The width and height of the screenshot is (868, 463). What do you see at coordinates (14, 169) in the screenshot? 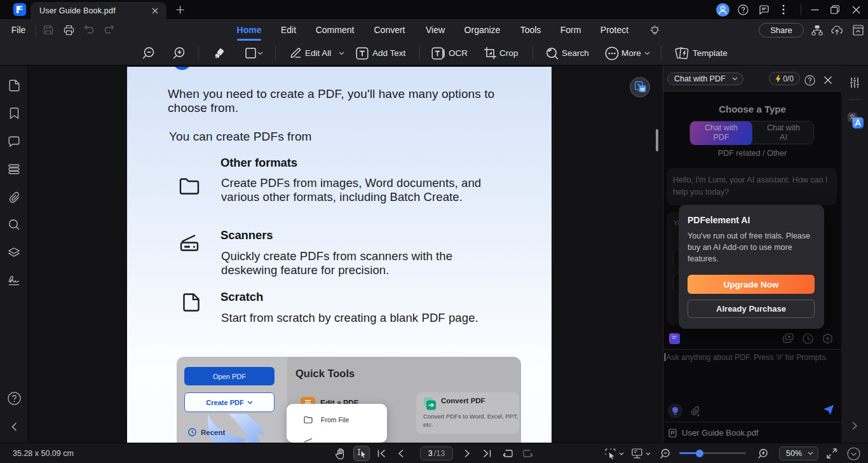
I see `page-organize-panel-icon` at bounding box center [14, 169].